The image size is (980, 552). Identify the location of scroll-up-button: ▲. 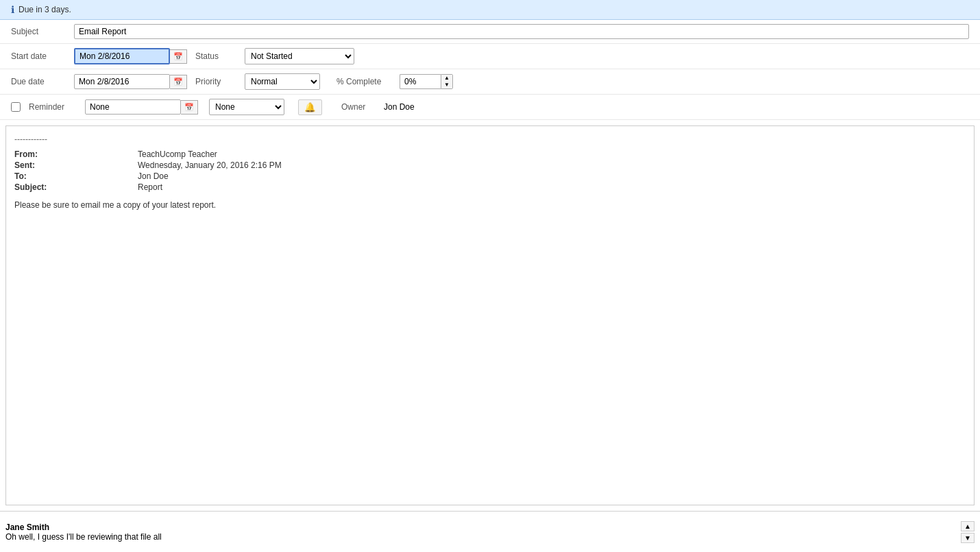
(968, 527).